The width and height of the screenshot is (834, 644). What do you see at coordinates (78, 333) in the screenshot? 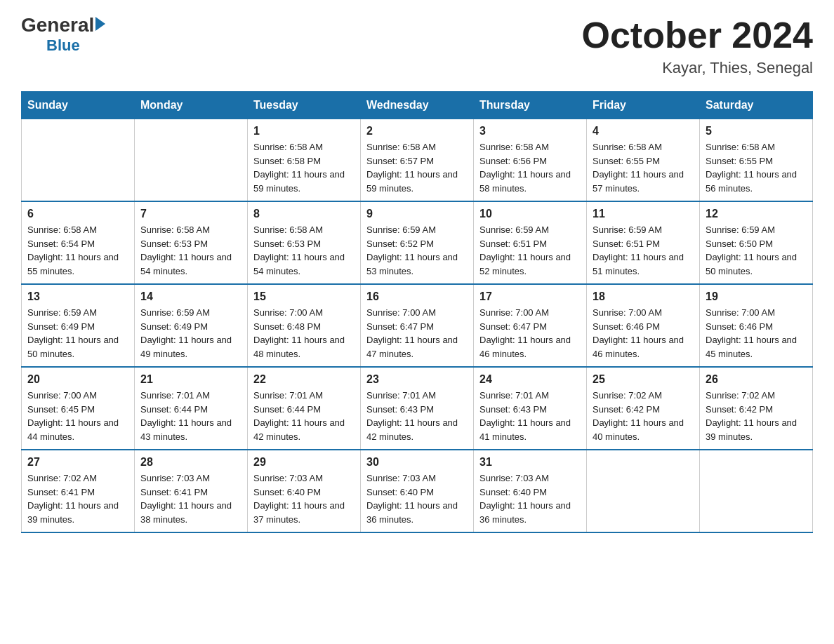
I see `day-info: Sunrise: 6:59 AMSunset: 6:49 PMDaylight:…` at bounding box center [78, 333].